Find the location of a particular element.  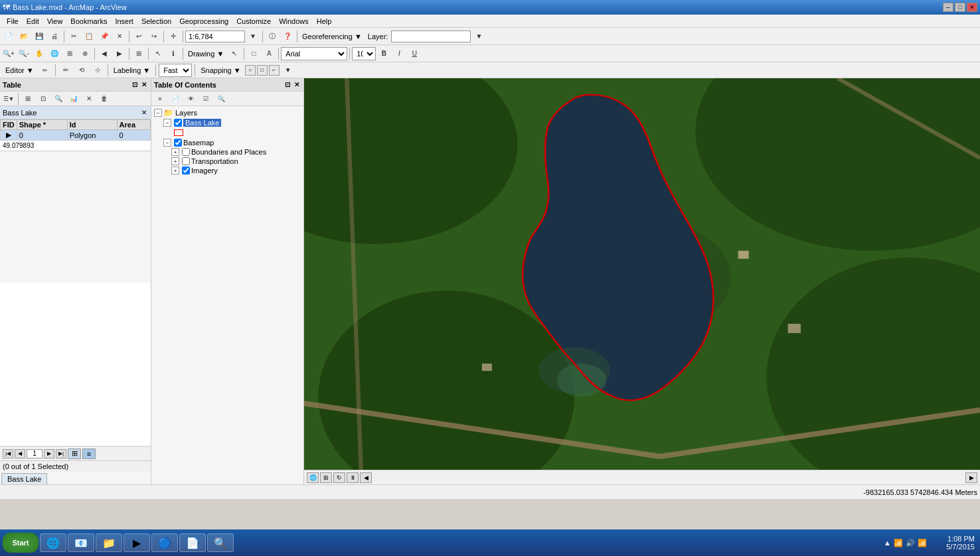

map-table-btn: ⊞ is located at coordinates (326, 478).